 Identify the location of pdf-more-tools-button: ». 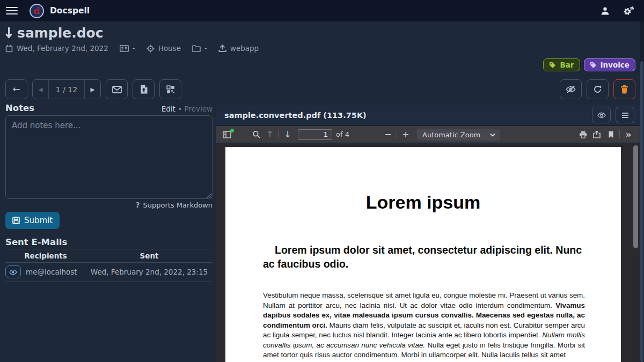
(628, 135).